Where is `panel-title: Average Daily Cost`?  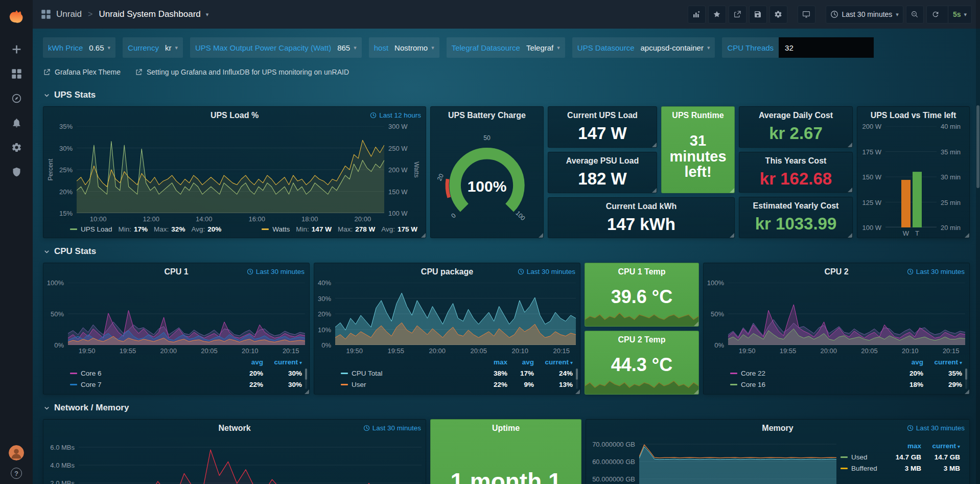 panel-title: Average Daily Cost is located at coordinates (796, 116).